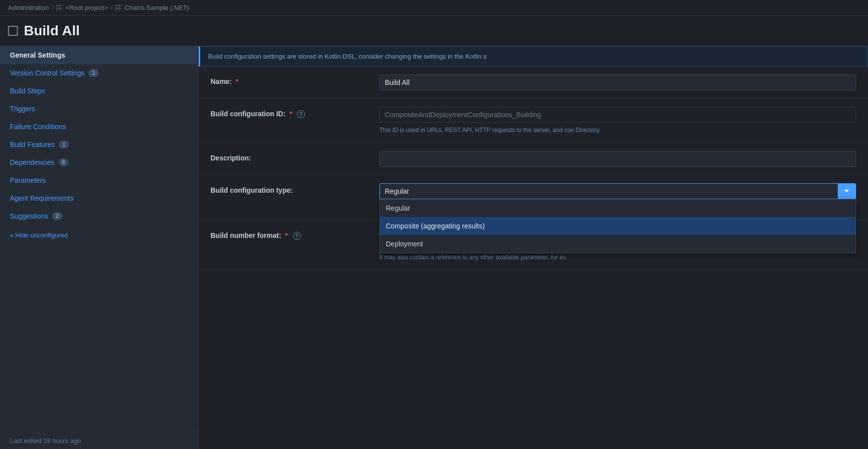  I want to click on page-header: Build All, so click(434, 31).